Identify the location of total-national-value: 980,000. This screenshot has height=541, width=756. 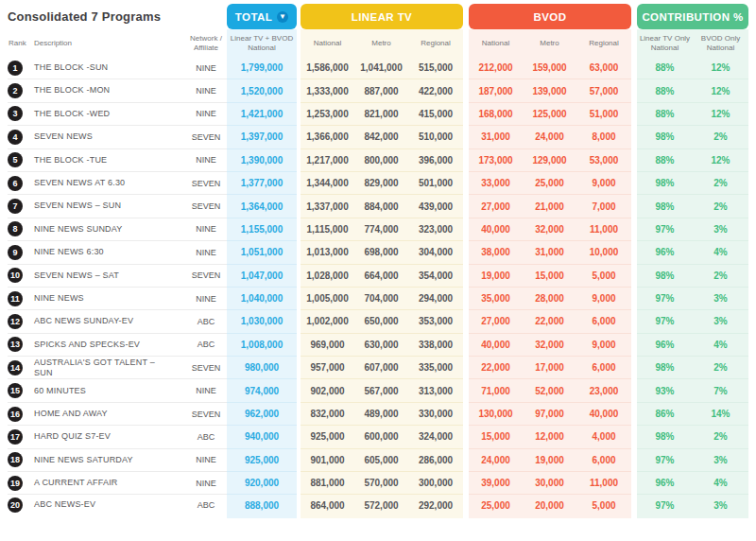
(262, 368).